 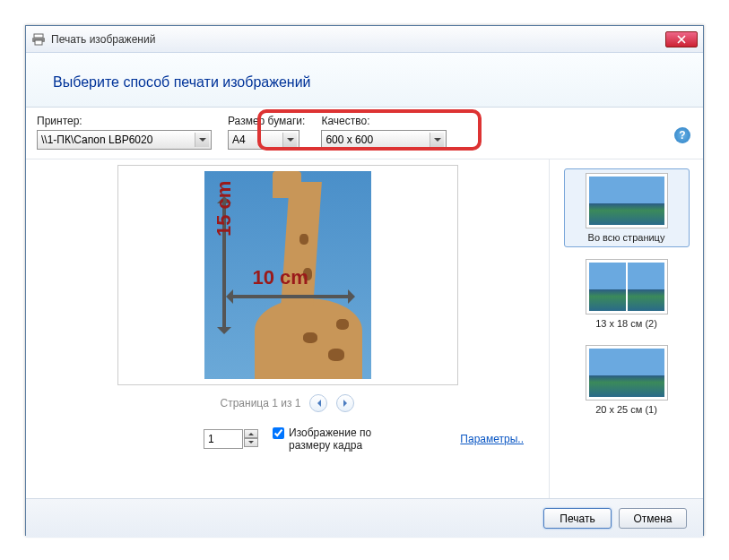 I want to click on layout-13x18: 13 x 18 см (2), so click(x=627, y=294).